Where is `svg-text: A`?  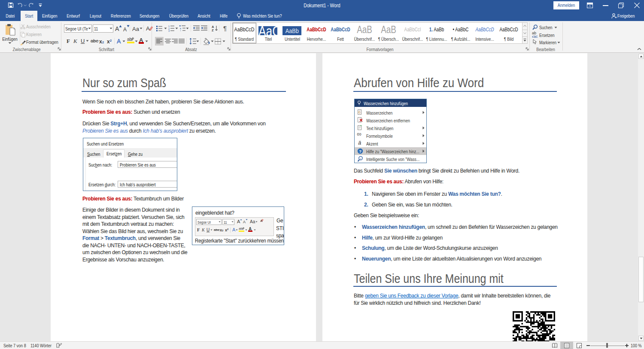
svg-text: A is located at coordinates (261, 221).